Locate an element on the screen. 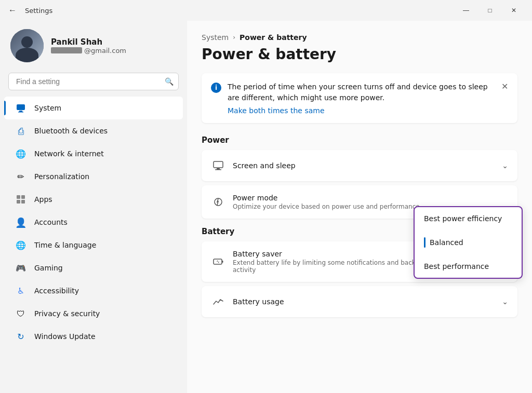 This screenshot has height=393, width=532. accounts-icon: 👤 is located at coordinates (21, 222).